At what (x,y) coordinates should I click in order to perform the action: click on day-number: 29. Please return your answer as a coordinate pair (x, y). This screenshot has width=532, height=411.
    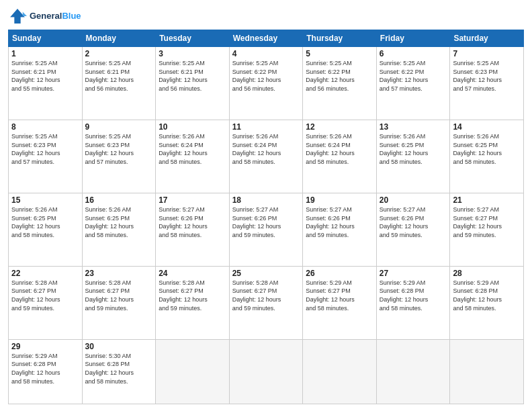
    Looking at the image, I should click on (46, 347).